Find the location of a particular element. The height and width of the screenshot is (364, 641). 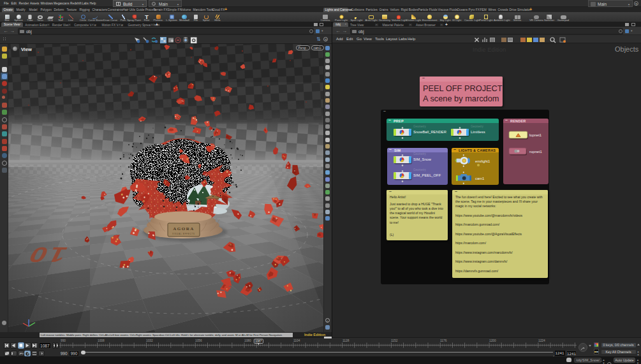

svg-text: 1200 is located at coordinates (492, 340).